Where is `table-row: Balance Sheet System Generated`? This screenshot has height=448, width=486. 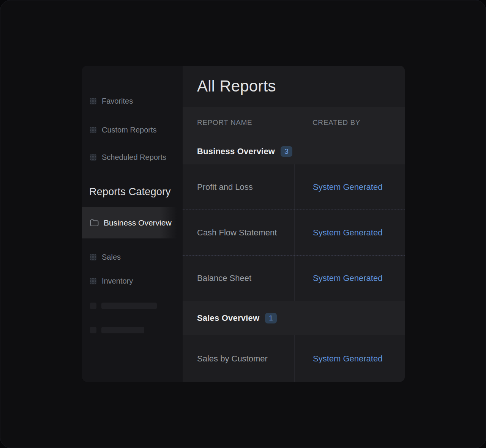
table-row: Balance Sheet System Generated is located at coordinates (294, 278).